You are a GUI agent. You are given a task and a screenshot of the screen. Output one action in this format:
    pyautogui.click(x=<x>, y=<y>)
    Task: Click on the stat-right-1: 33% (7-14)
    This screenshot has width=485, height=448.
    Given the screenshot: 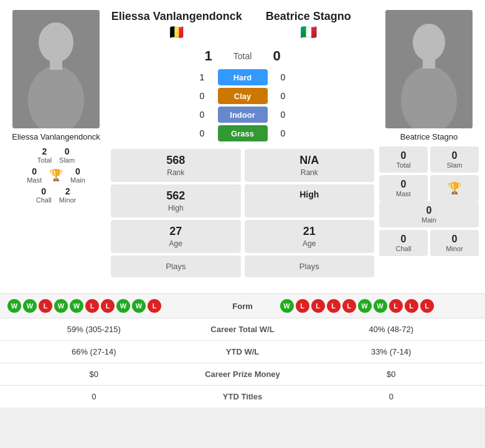 What is the action you would take?
    pyautogui.click(x=392, y=351)
    